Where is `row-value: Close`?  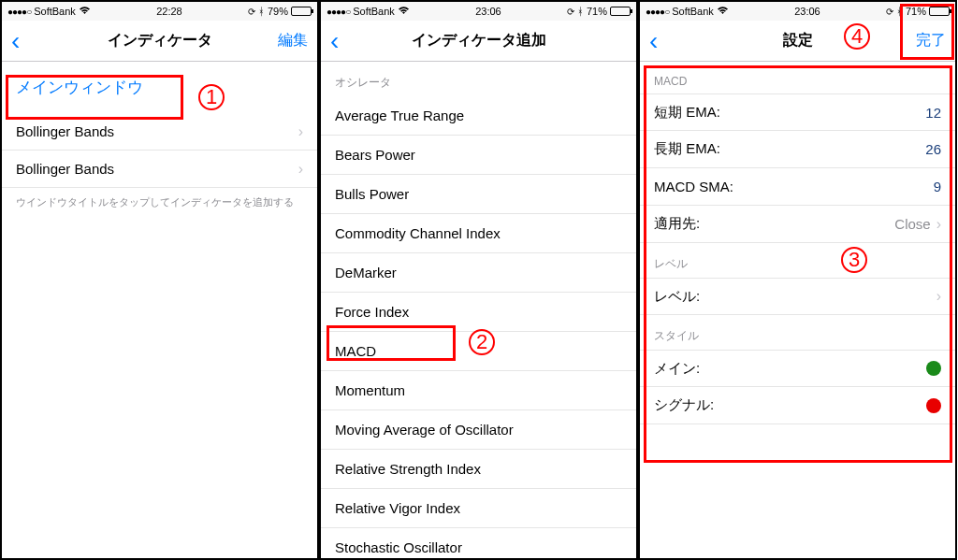 row-value: Close is located at coordinates (912, 224).